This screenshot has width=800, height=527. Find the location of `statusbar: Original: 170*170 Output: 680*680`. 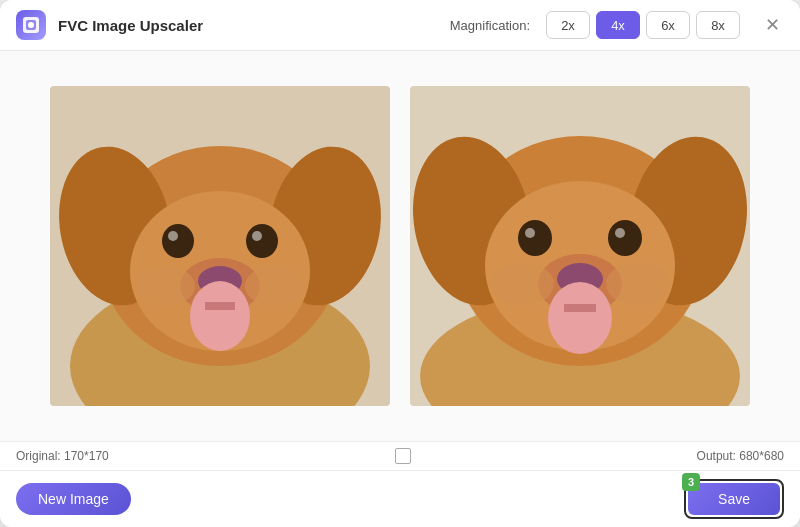

statusbar: Original: 170*170 Output: 680*680 is located at coordinates (400, 456).